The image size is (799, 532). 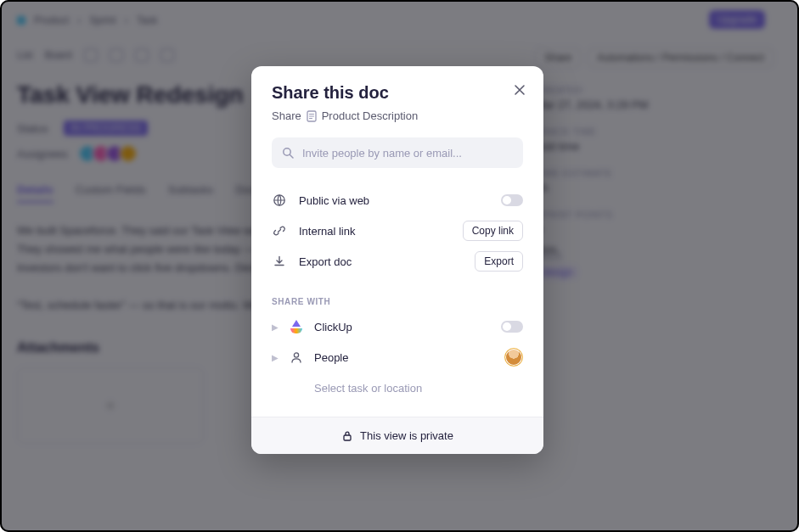 I want to click on public-web-row: Public via web, so click(x=397, y=200).